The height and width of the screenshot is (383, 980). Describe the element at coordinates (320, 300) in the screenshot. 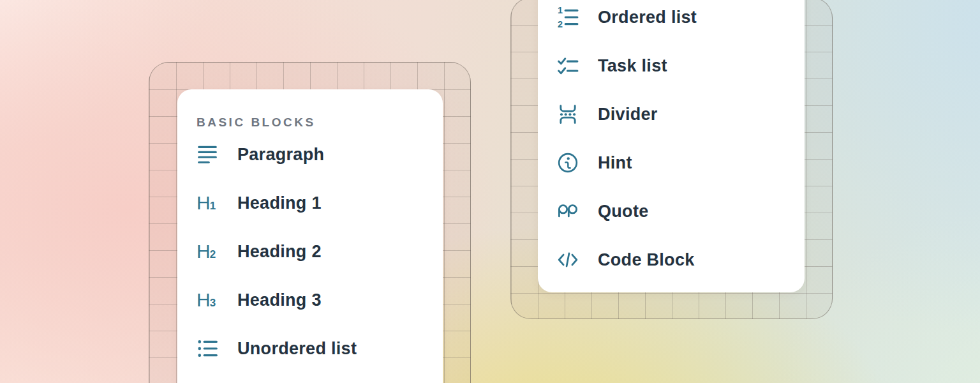

I see `menu-item-heading-3: H3 Heading 3` at that location.